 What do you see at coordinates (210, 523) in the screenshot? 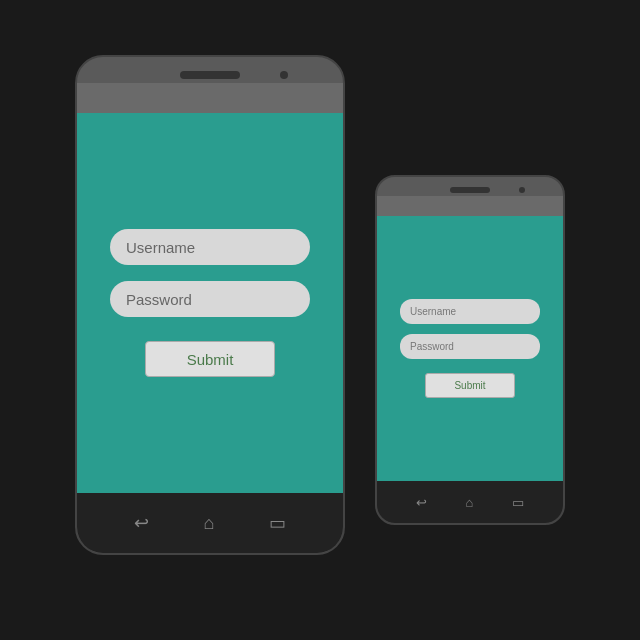
I see `large-phone-nav-bar: ↩ ⌂ ▭` at bounding box center [210, 523].